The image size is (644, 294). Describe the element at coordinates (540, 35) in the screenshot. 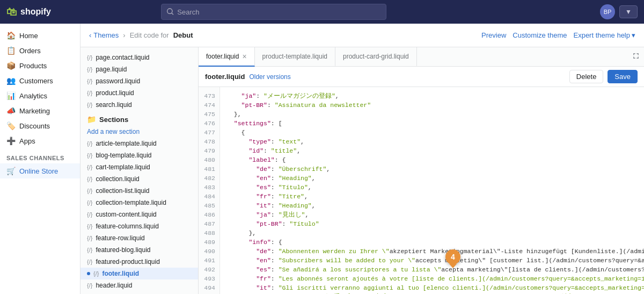

I see `customize-theme-button: Customize theme` at that location.